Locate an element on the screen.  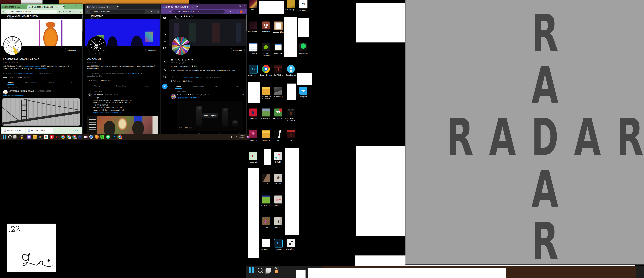
chrome-icon is located at coordinates (63, 137).